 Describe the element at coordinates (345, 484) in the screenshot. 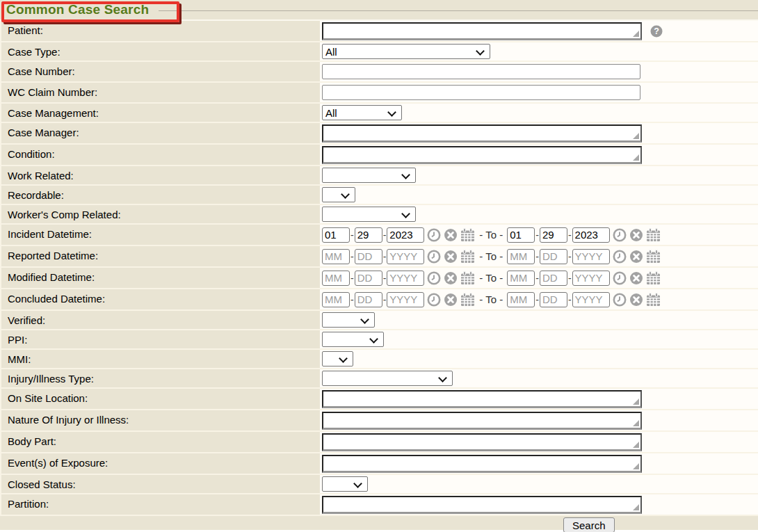

I see `closed-status-select` at that location.